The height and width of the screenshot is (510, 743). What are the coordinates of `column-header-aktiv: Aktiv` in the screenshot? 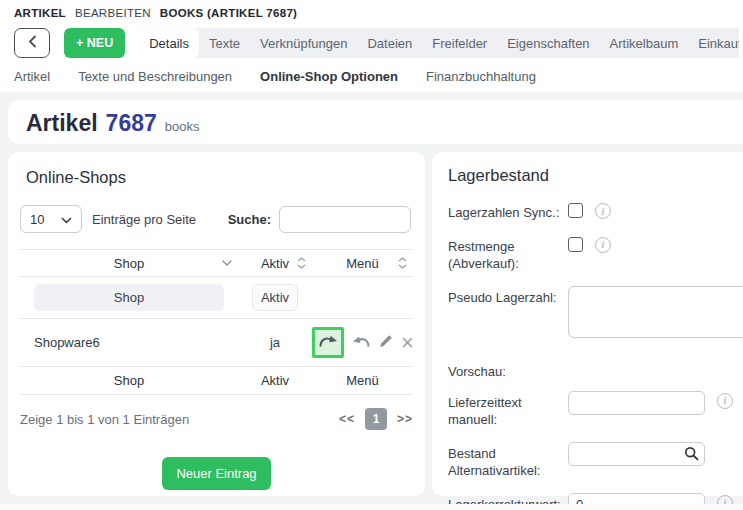 It's located at (275, 263).